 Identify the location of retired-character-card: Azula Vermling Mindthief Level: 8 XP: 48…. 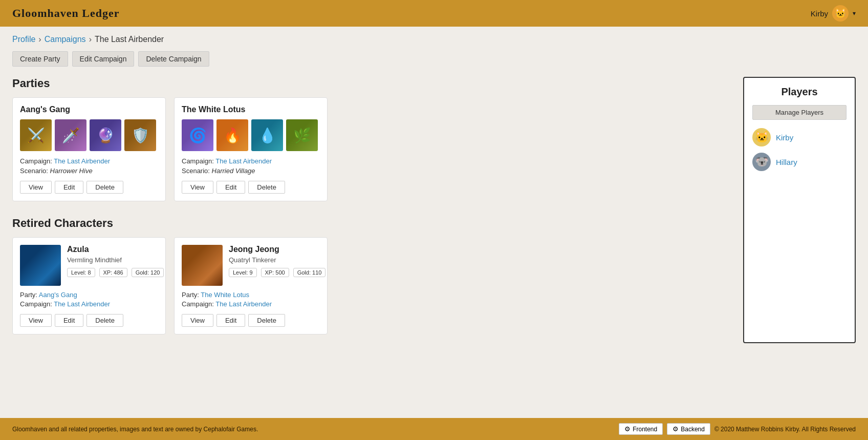
(89, 286).